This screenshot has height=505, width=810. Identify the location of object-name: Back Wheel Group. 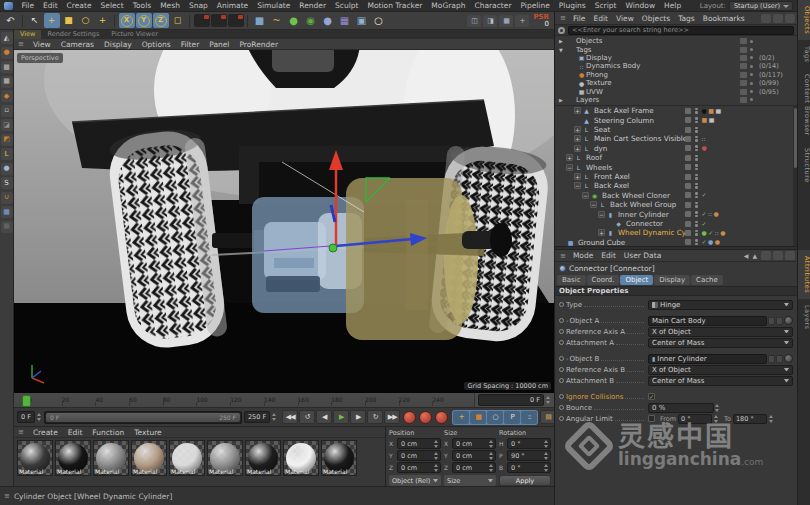
(643, 204).